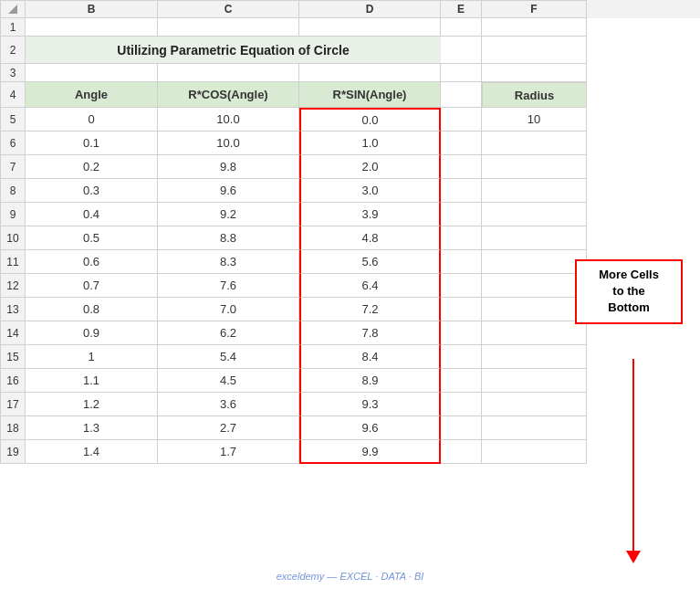  Describe the element at coordinates (462, 405) in the screenshot. I see `cell-e17` at that location.